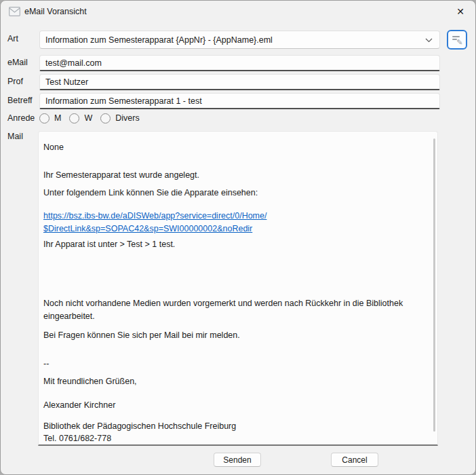 This screenshot has height=475, width=476. What do you see at coordinates (20, 100) in the screenshot?
I see `betreff-label: Betreff` at bounding box center [20, 100].